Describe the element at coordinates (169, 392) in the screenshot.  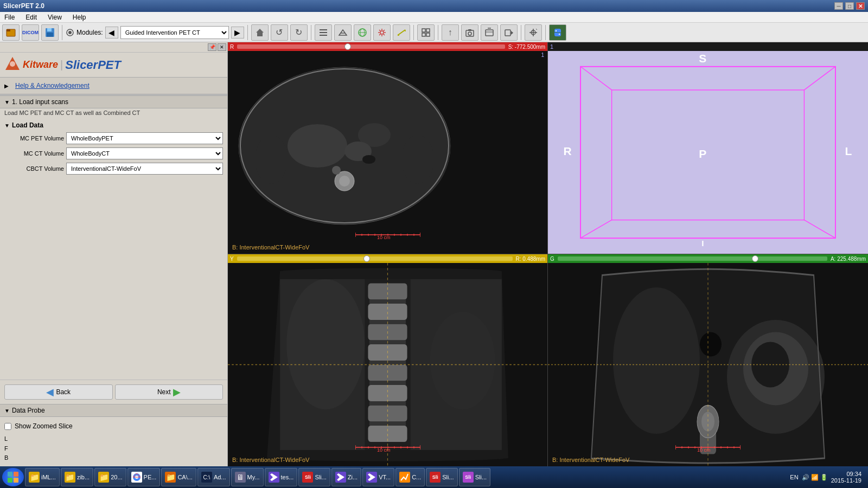
I see `next-button: Next ▶` at that location.